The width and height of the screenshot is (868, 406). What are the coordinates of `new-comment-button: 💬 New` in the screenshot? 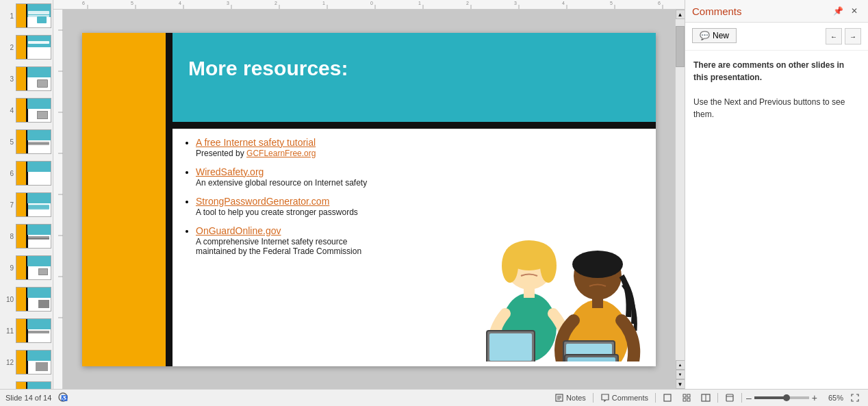 It's located at (715, 36).